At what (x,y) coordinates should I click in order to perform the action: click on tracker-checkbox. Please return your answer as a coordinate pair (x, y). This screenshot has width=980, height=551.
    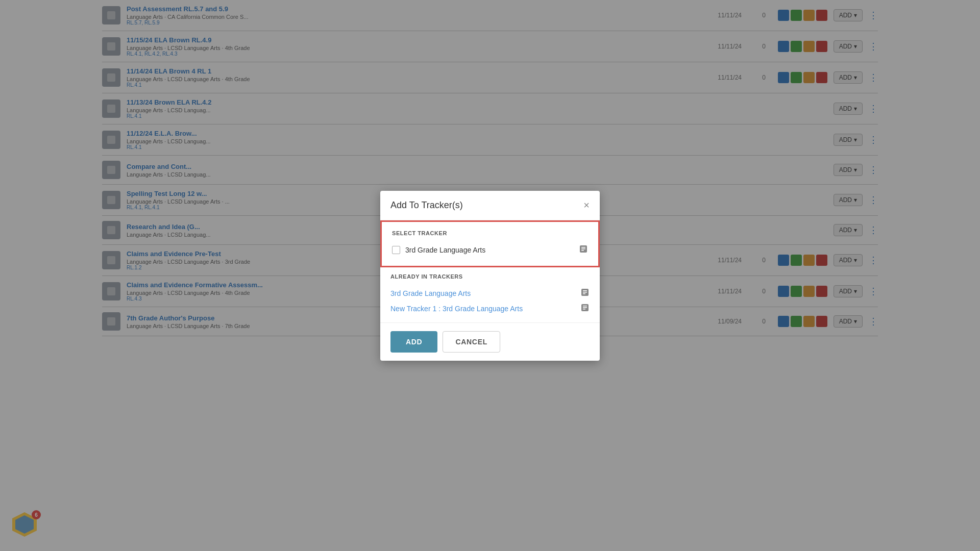
    Looking at the image, I should click on (396, 250).